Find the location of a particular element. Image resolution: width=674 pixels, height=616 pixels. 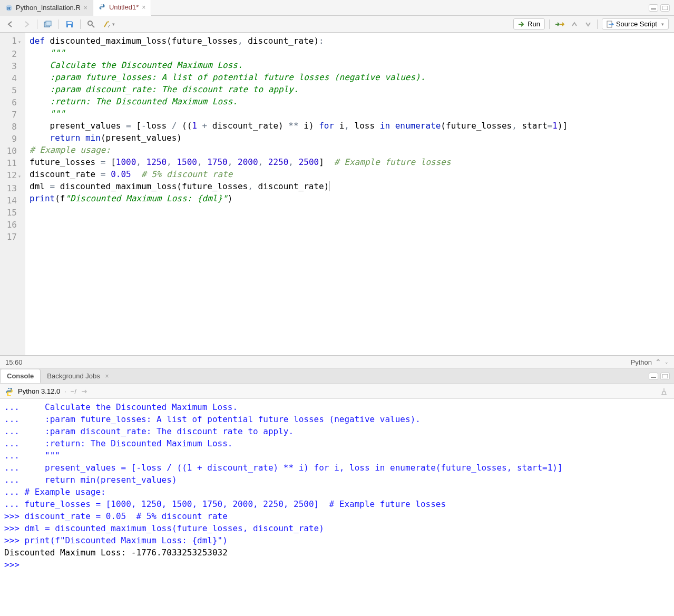

find-icon is located at coordinates (91, 24).